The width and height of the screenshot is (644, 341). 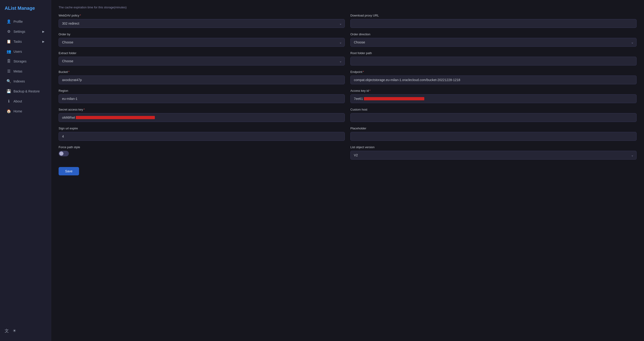 What do you see at coordinates (494, 96) in the screenshot?
I see `form-group-access-key-id: Access key id* 7ee61` at bounding box center [494, 96].